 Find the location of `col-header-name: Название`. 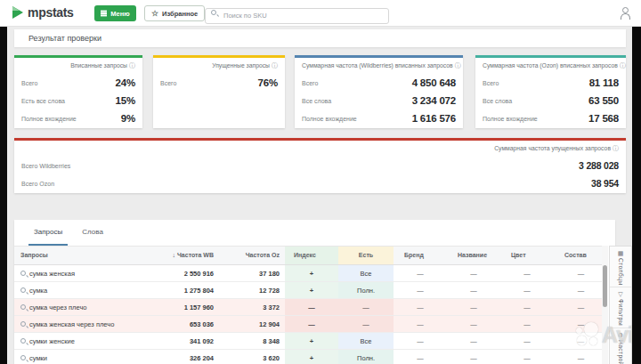

col-header-name: Название is located at coordinates (474, 255).